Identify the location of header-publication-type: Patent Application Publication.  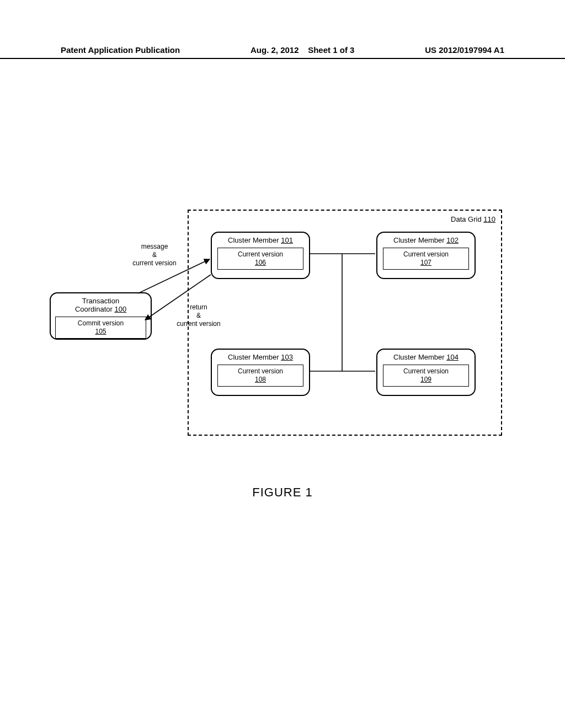
(120, 50).